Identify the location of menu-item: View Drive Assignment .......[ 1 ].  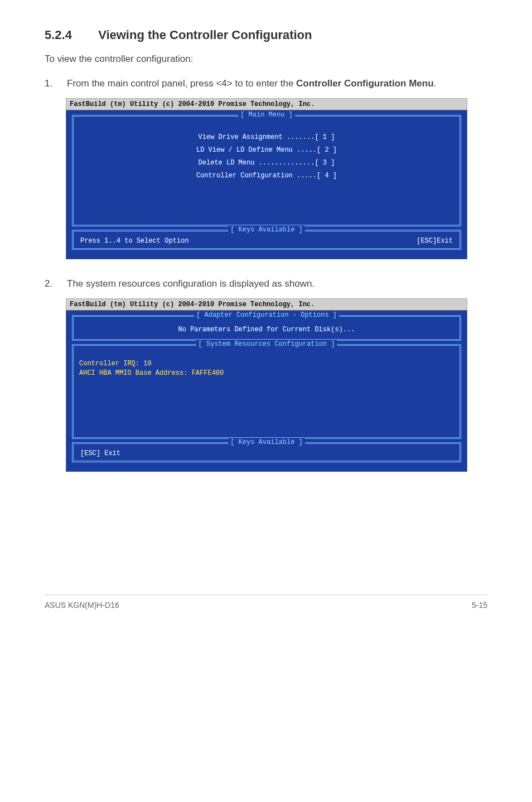
(267, 137).